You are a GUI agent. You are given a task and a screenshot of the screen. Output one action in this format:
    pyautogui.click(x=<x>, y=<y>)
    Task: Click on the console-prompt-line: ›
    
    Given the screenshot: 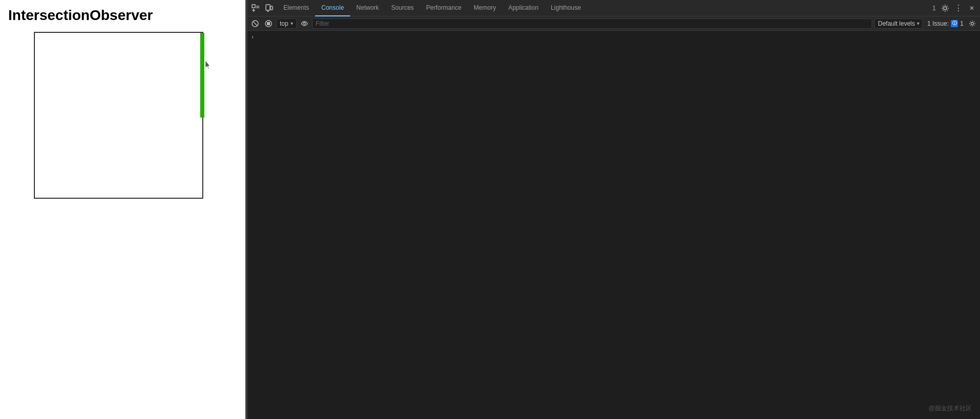 What is the action you would take?
    pyautogui.click(x=614, y=37)
    